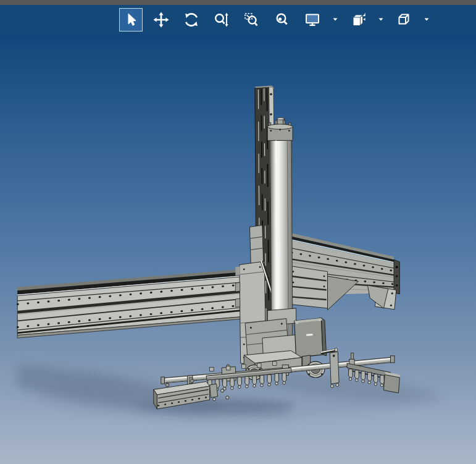 This screenshot has width=476, height=464. I want to click on zoom-selected-button, so click(282, 20).